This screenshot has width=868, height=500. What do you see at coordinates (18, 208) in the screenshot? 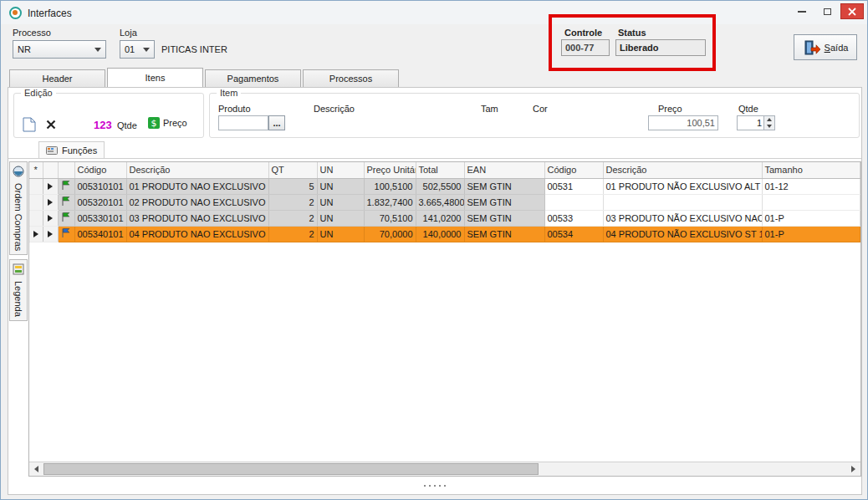
I see `side-tab-ordem-compras: Ordem Compras` at bounding box center [18, 208].